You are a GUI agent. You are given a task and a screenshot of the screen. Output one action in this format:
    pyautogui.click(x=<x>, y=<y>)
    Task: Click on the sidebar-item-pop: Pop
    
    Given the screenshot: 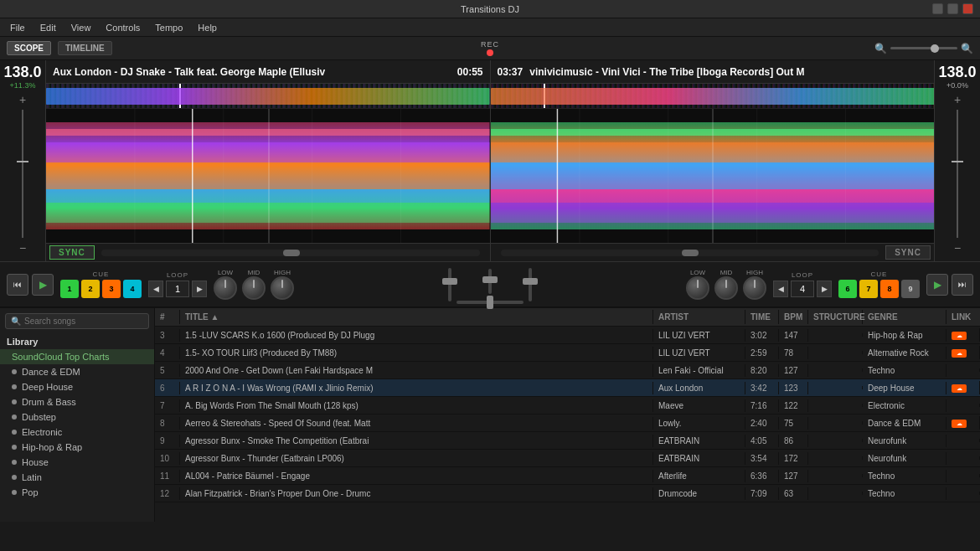 What is the action you would take?
    pyautogui.click(x=77, y=492)
    